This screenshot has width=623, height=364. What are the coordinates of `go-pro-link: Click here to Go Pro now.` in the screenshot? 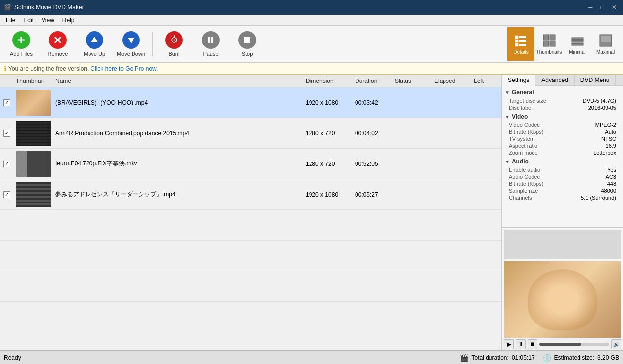 It's located at (124, 69).